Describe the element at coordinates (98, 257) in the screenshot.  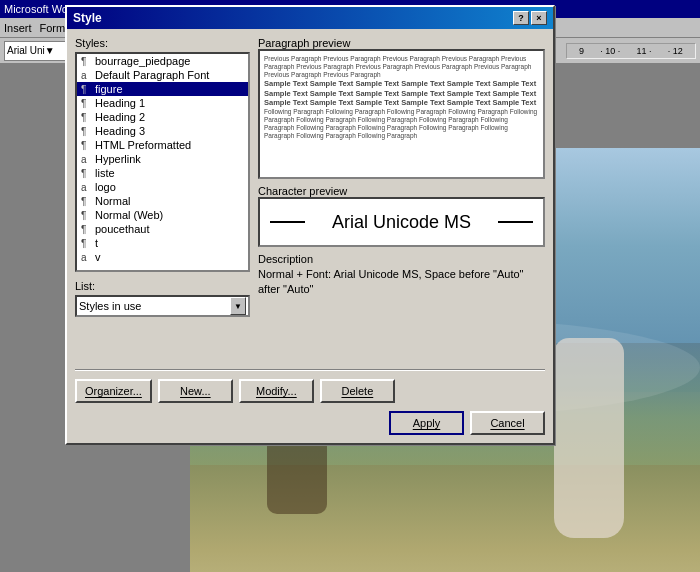
I see `style-name: v` at that location.